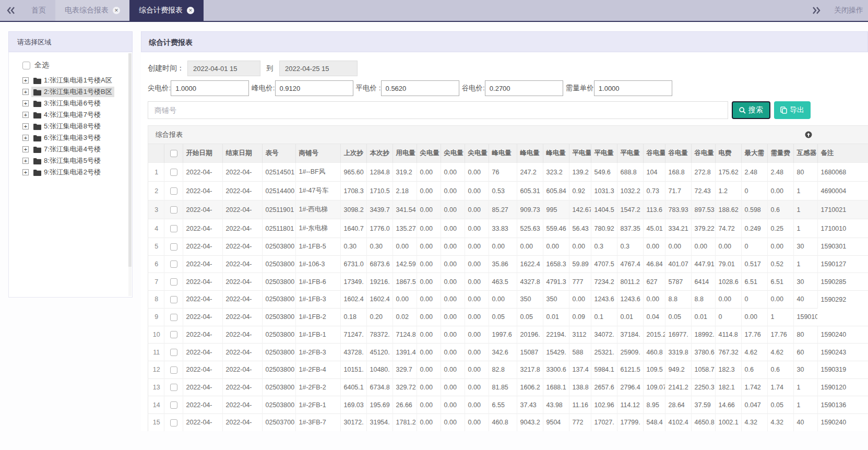 This screenshot has height=450, width=868. Describe the element at coordinates (379, 153) in the screenshot. I see `column-header: 本次抄` at that location.